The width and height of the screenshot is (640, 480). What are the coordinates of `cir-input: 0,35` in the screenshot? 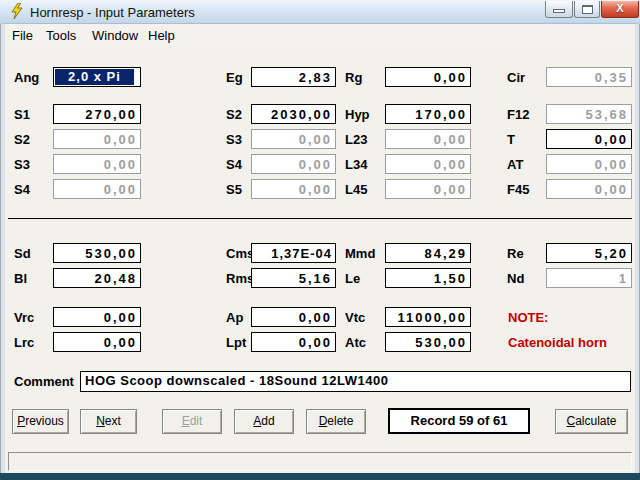 It's located at (589, 77).